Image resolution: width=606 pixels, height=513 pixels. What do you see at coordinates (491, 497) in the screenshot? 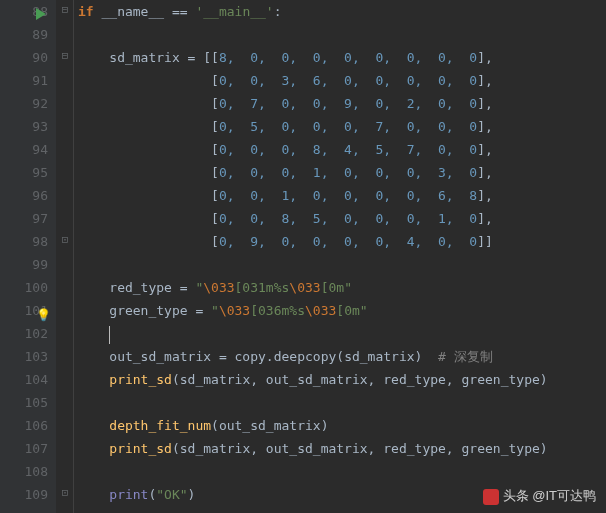
I see `watermark-icon` at bounding box center [491, 497].